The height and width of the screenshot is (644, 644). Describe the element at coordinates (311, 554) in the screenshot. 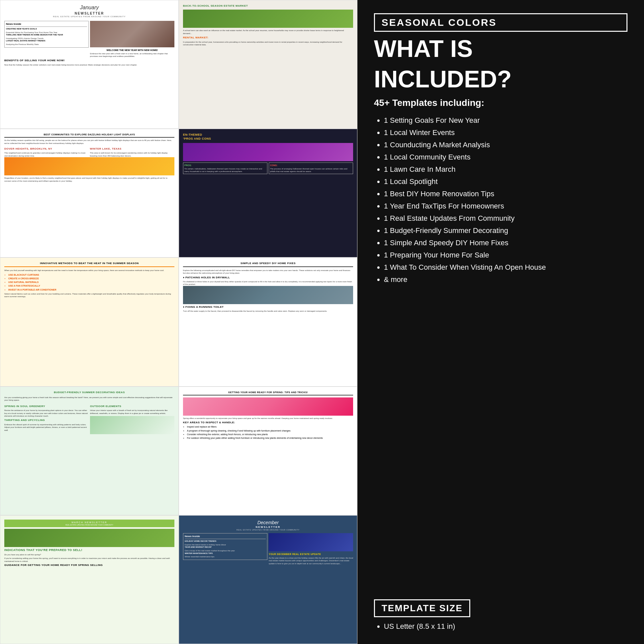

I see `december-article-title: YOUR DECEMBER REAL ESTATE UPDATE` at that location.